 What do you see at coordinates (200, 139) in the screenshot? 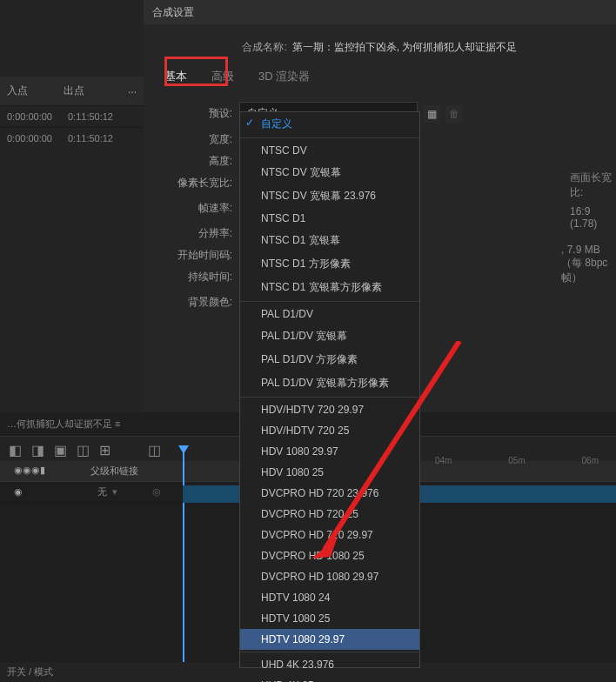
I see `width-label: 宽度:` at bounding box center [200, 139].